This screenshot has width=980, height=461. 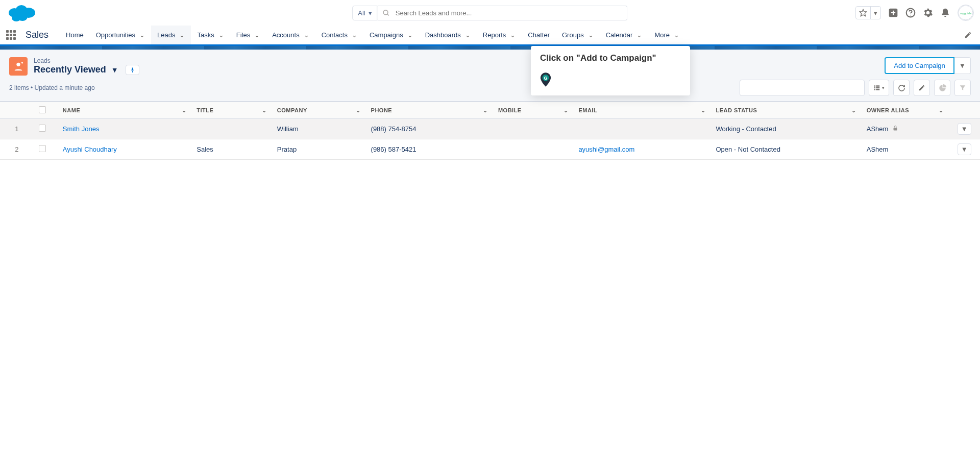 What do you see at coordinates (928, 13) in the screenshot?
I see `setup-gear-icon` at bounding box center [928, 13].